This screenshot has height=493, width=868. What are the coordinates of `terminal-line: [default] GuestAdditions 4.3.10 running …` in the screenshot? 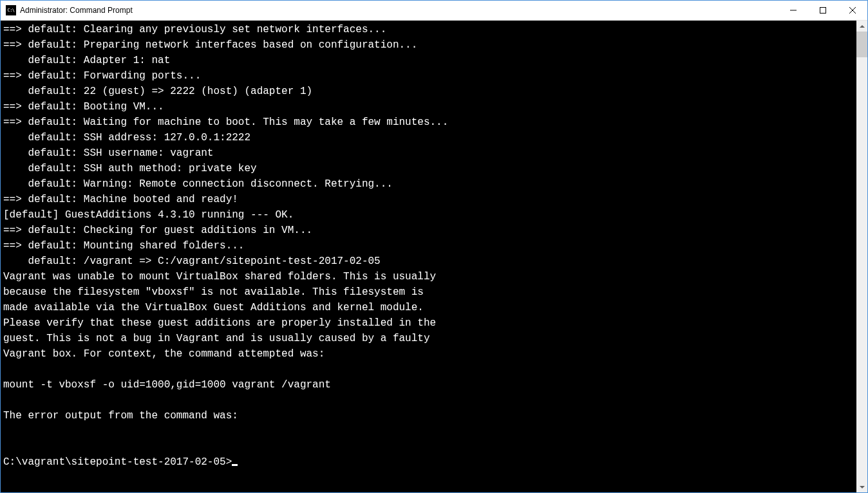 It's located at (429, 215).